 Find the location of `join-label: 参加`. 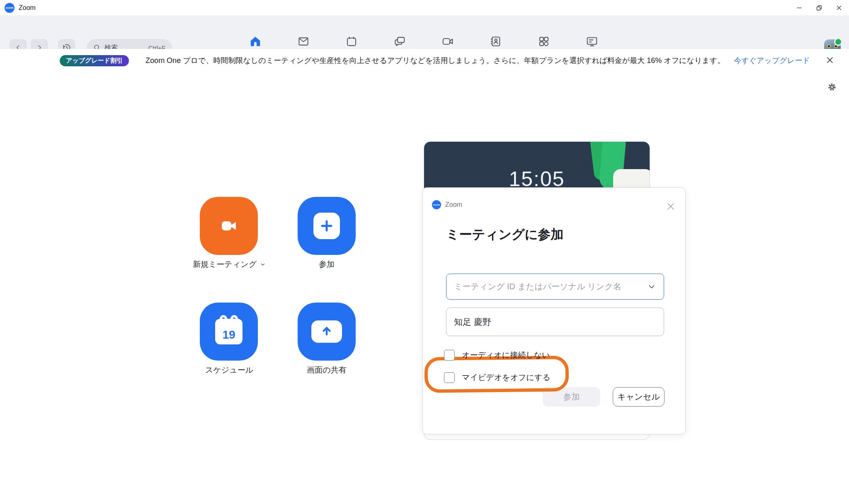

join-label: 参加 is located at coordinates (327, 264).